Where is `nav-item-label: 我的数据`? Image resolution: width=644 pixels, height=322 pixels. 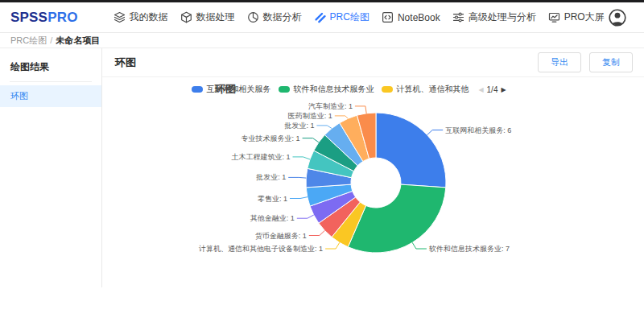 nav-item-label: 我的数据 is located at coordinates (149, 18).